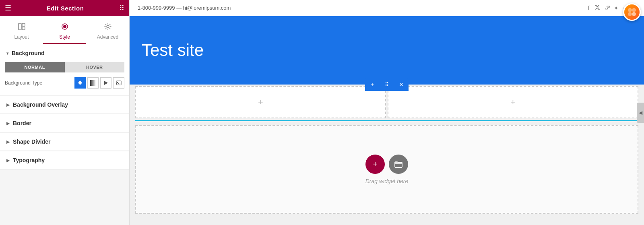  I want to click on twitter-icon, so click(597, 8).